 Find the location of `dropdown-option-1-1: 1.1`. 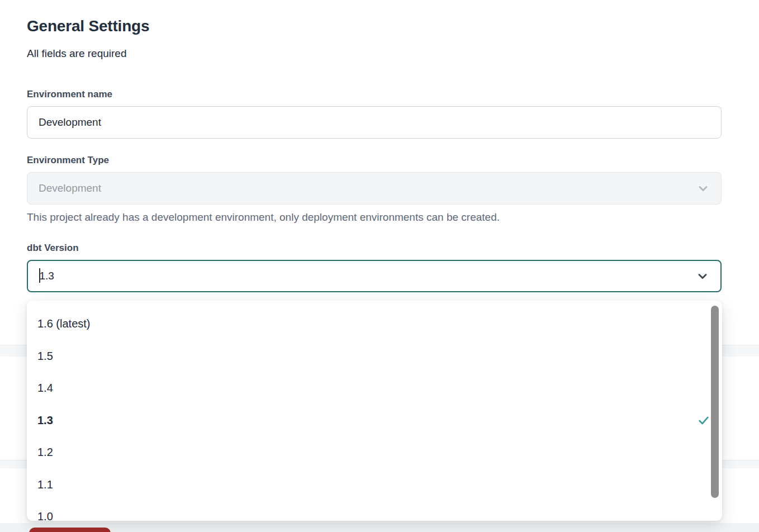

dropdown-option-1-1: 1.1 is located at coordinates (374, 485).